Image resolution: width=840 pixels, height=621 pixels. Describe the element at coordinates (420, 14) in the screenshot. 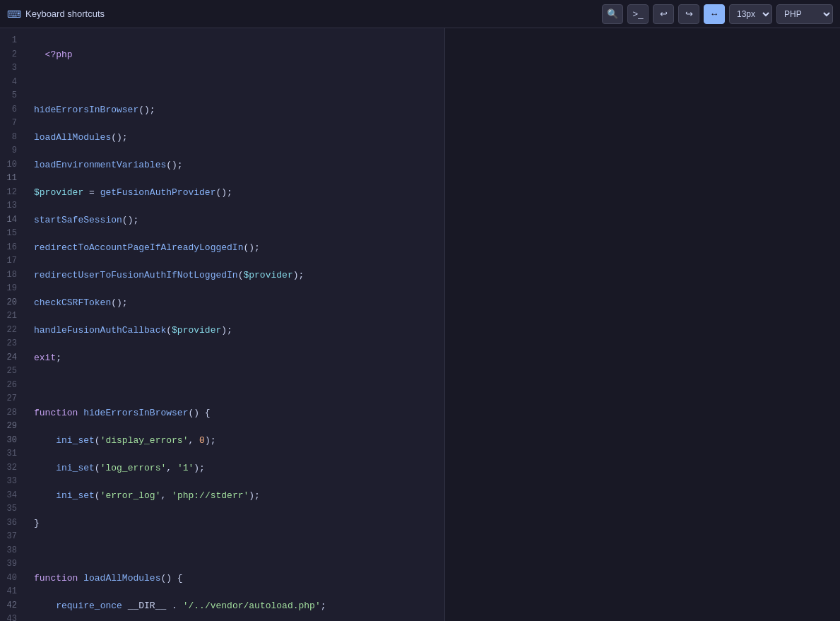

I see `topbar: ⌨ Keyboard shortcuts 🔍 >_ ↩ ↪ ↔ 13px 11p…` at that location.